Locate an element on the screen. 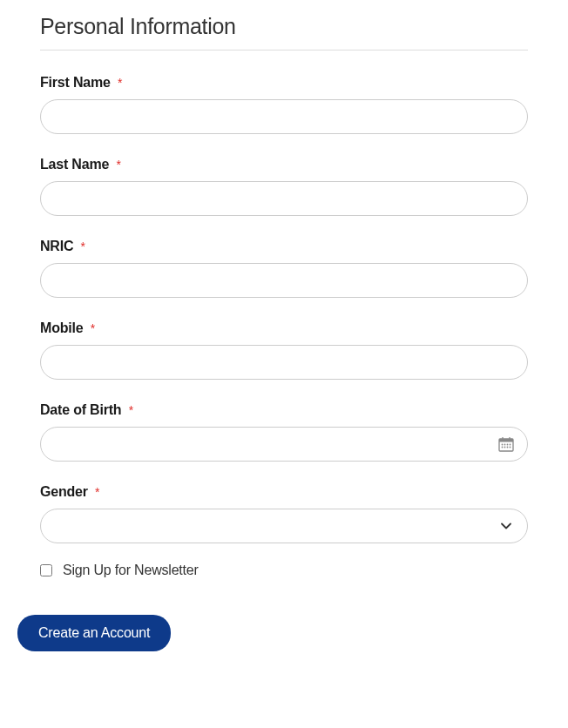  first-name-label-text: First Name is located at coordinates (75, 82).